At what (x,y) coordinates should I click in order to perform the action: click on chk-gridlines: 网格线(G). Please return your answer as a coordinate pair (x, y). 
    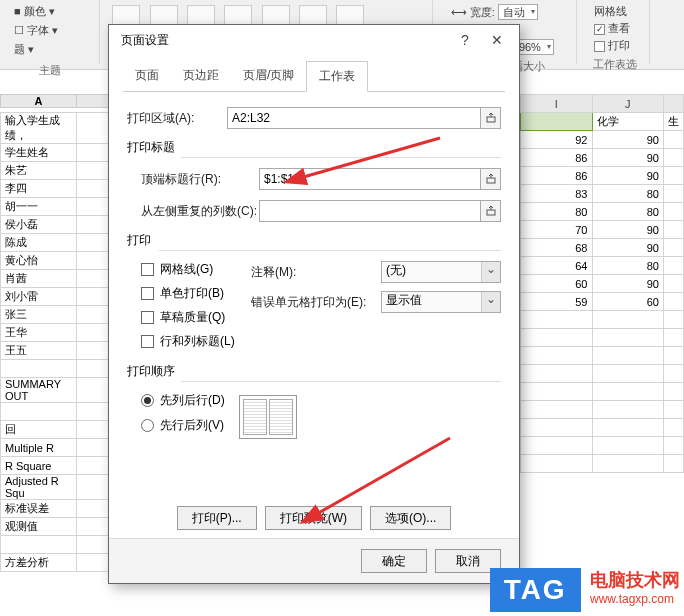
    Looking at the image, I should click on (196, 270).